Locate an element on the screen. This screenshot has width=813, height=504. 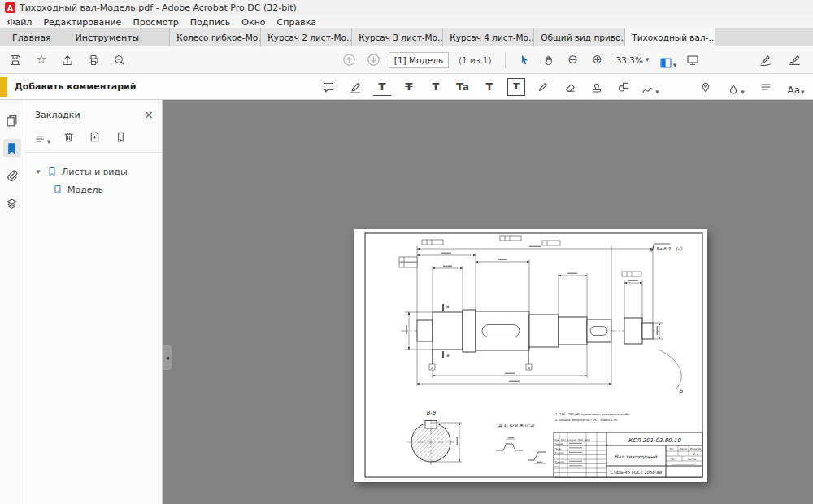
sign-pen-icon is located at coordinates (765, 60).